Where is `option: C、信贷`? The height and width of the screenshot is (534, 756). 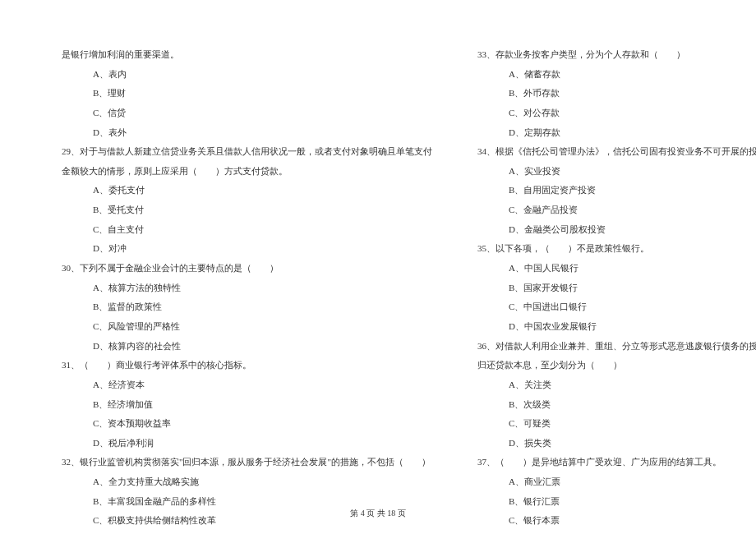
option: C、信贷 is located at coordinates (247, 113).